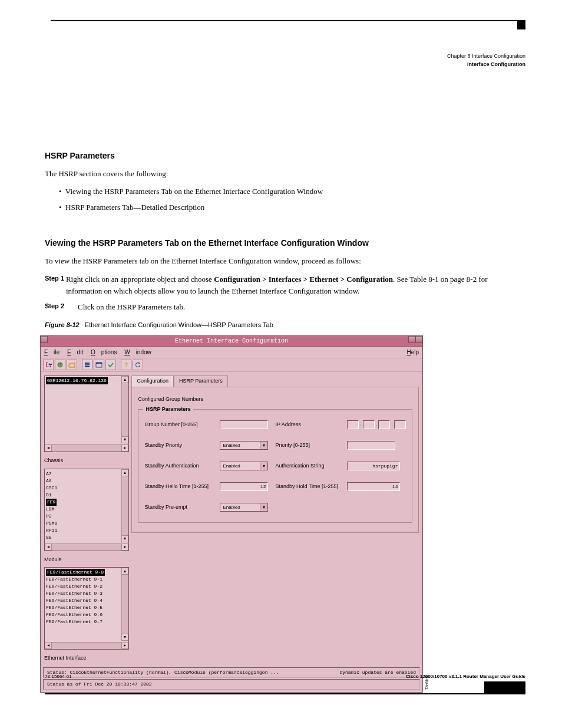 This screenshot has height=728, width=562. What do you see at coordinates (87, 594) in the screenshot?
I see `list-item: FE9/FastEthernet 9-3` at bounding box center [87, 594].